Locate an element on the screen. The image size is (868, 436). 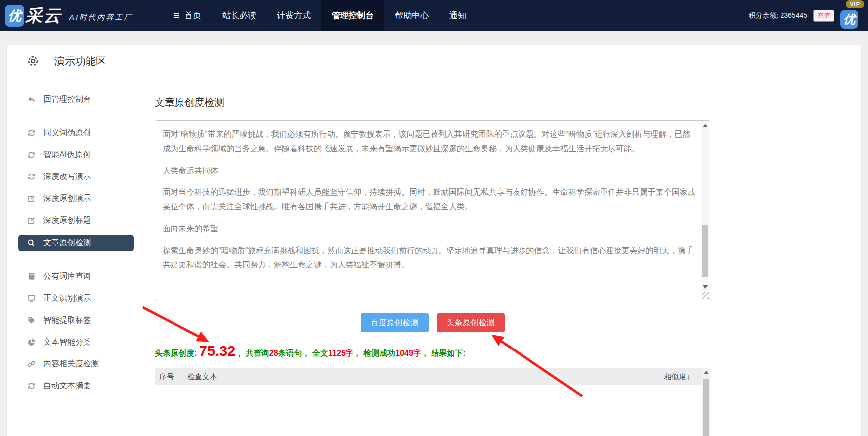
sidebar-item-originality-check: 文章原创检测 is located at coordinates (76, 243).